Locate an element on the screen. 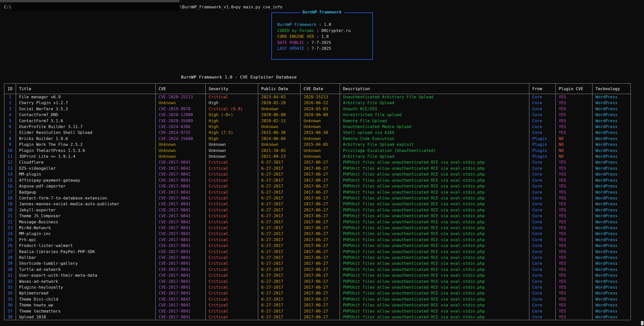 The width and height of the screenshot is (644, 326). cell-public-date: 2020-02-20 is located at coordinates (279, 103).